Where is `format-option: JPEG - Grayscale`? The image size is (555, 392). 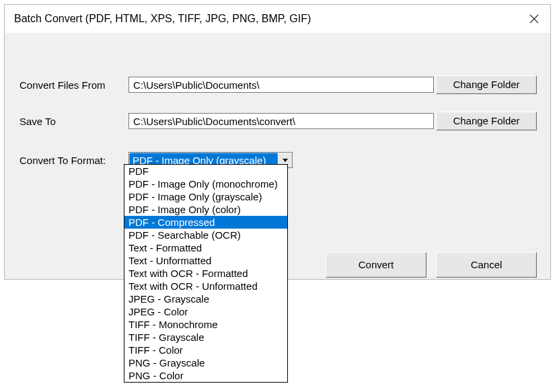
format-option: JPEG - Grayscale is located at coordinates (206, 299).